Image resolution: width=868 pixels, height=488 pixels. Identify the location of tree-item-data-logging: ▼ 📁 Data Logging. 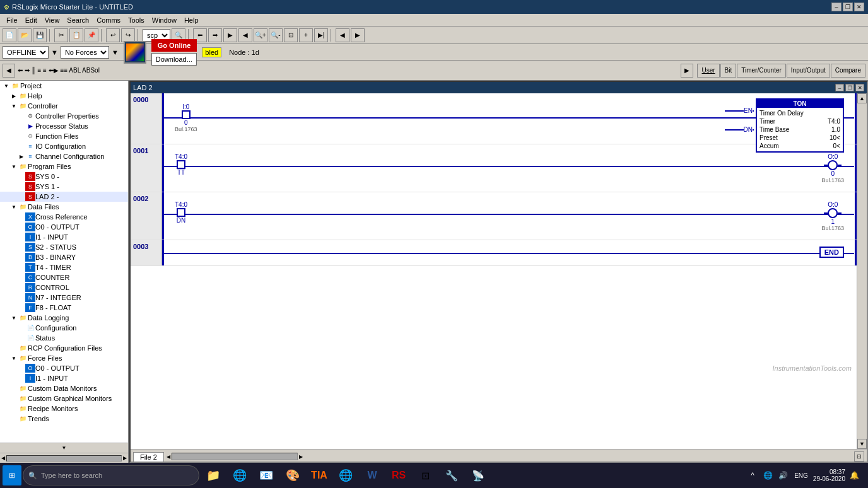
(64, 318).